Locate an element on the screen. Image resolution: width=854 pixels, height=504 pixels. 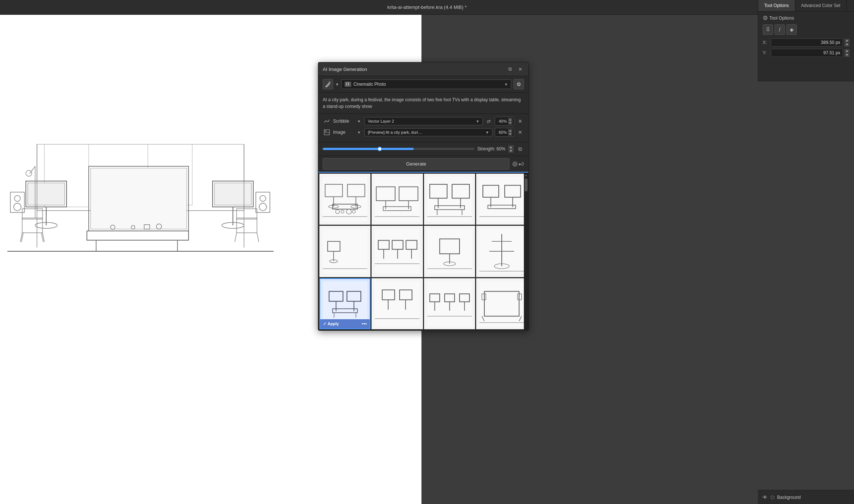
strength-slider-thumb is located at coordinates (380, 149).